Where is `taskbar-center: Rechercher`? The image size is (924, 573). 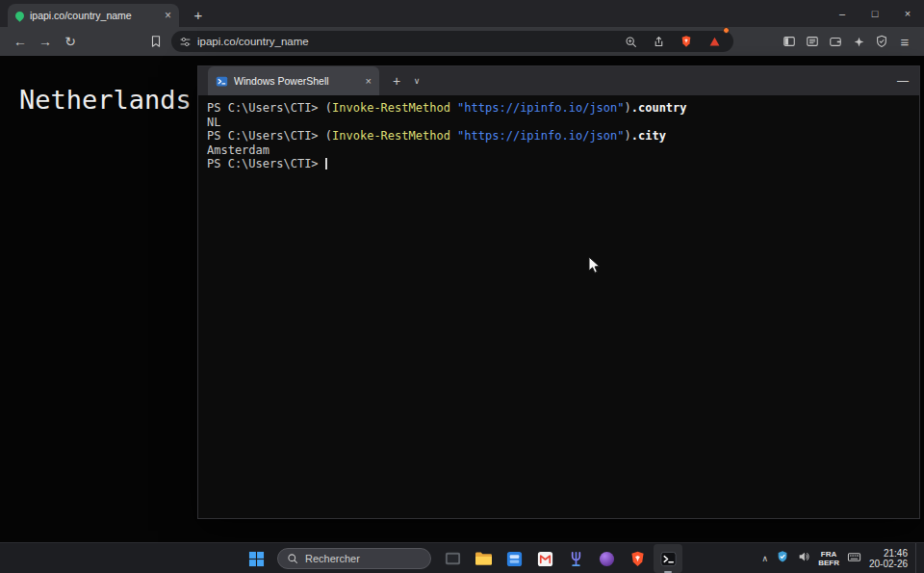 taskbar-center: Rechercher is located at coordinates (462, 559).